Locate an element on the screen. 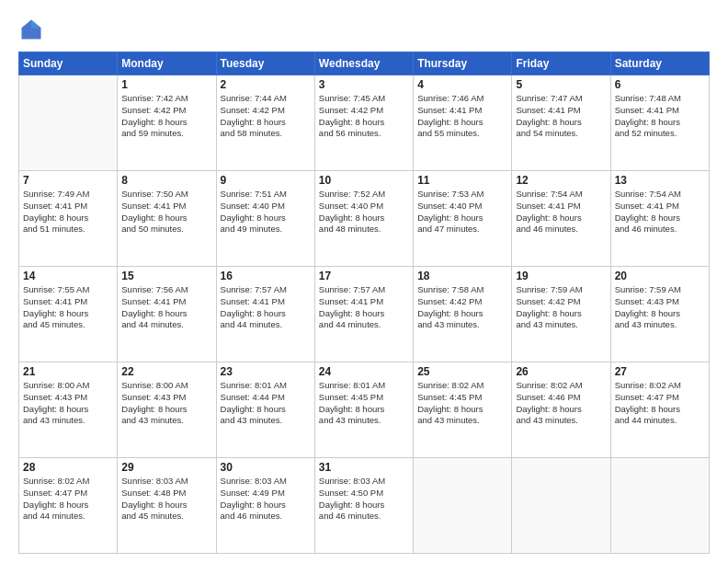  day-info: Sunrise: 7:57 AM Sunset: 4:41 PM Dayligh… is located at coordinates (364, 307).